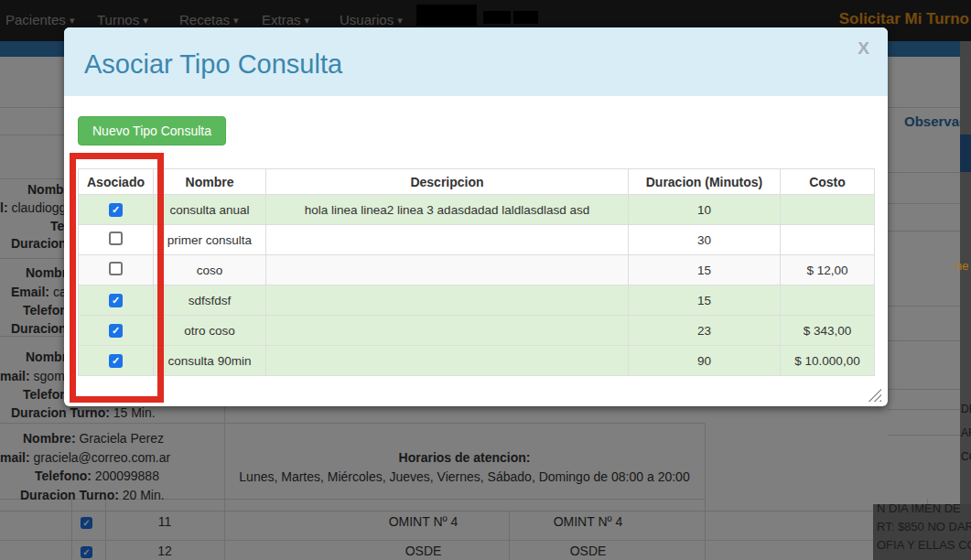 The width and height of the screenshot is (971, 560). I want to click on table-row: coso15$ 12,00, so click(477, 271).